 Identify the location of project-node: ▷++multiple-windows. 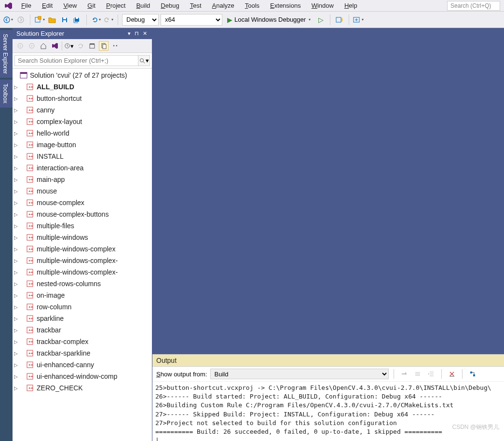
(82, 237).